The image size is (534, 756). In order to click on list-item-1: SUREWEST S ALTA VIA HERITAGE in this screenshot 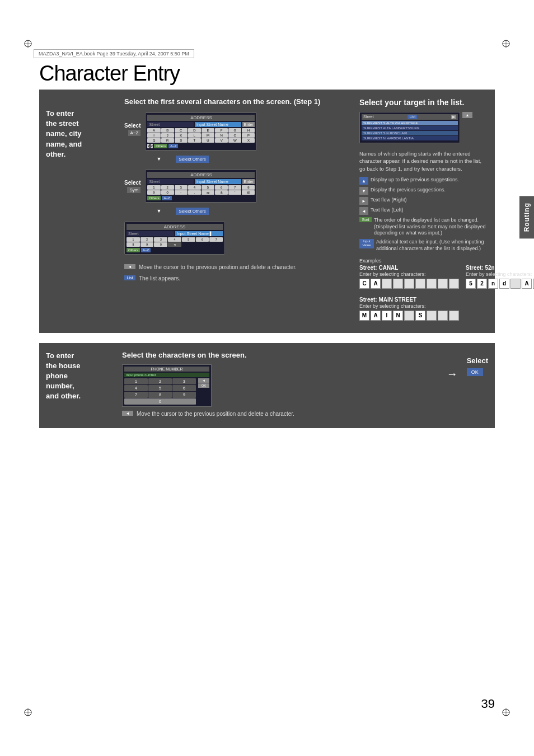, I will do `click(410, 123)`.